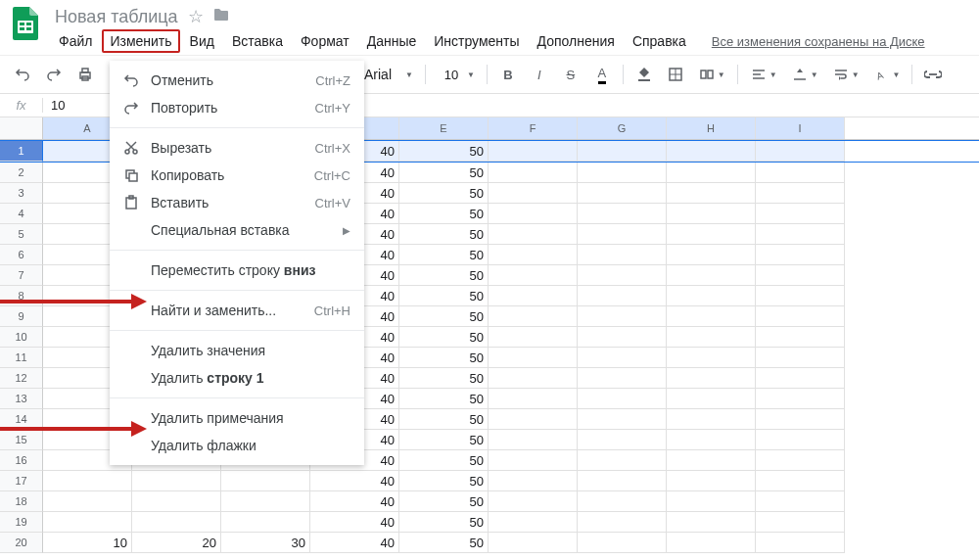  Describe the element at coordinates (237, 378) in the screenshot. I see `menu-delete-row: Удалить строку 1` at that location.